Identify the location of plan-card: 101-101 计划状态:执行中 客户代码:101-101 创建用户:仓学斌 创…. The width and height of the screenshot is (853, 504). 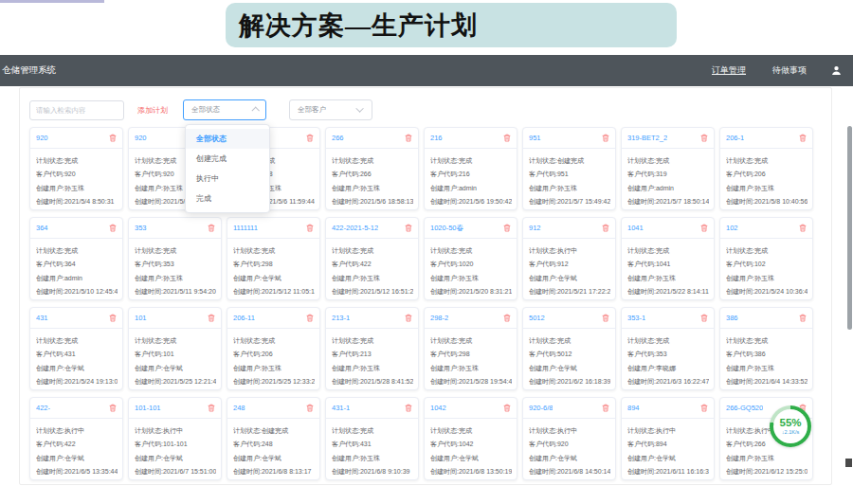
(174, 439).